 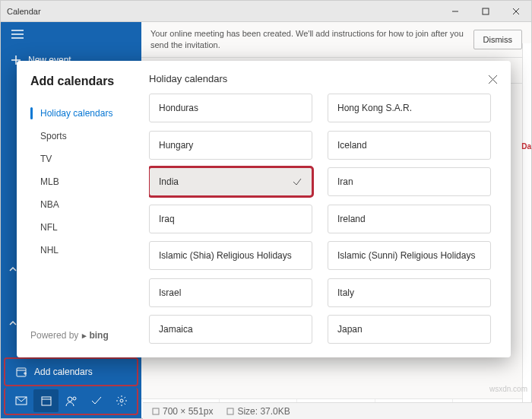 I want to click on country-tile: Iceland, so click(x=409, y=145).